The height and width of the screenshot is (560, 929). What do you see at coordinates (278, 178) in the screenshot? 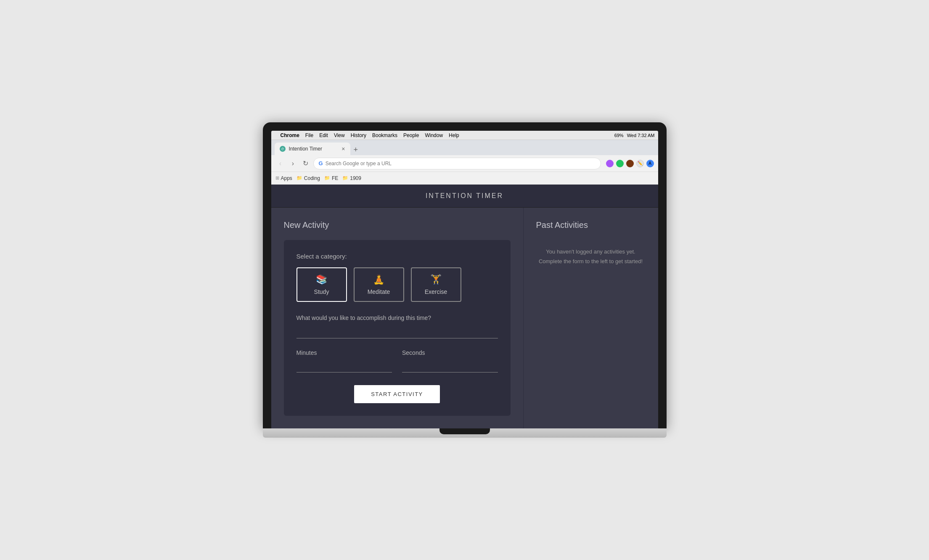
I see `apps-grid-icon: ⊞` at bounding box center [278, 178].